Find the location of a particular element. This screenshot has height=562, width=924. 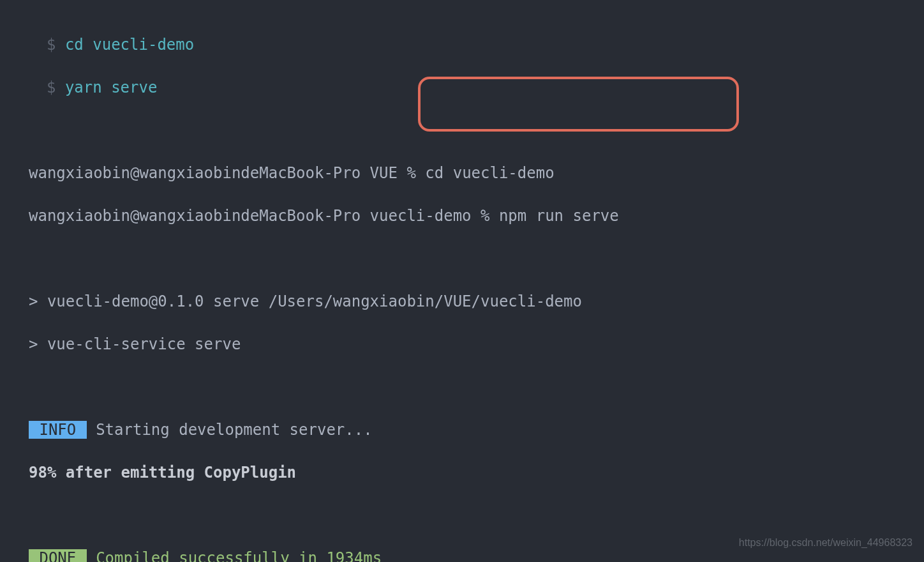

doc-cmd-1: $ cd vuecli-demo is located at coordinates (476, 45).